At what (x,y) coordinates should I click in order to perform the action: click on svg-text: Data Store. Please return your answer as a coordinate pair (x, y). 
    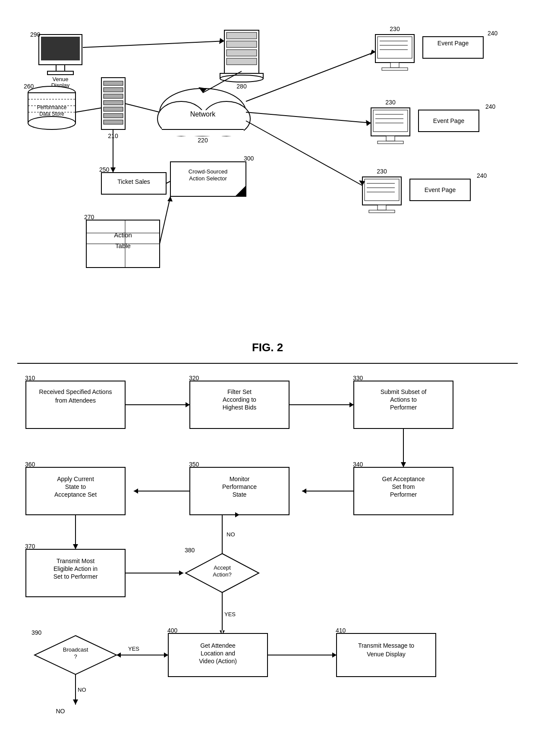
    Looking at the image, I should click on (52, 114).